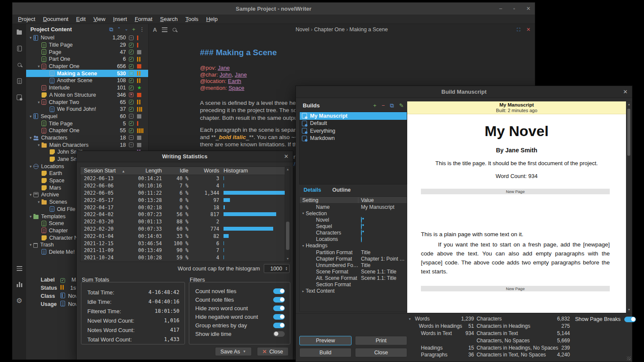 The height and width of the screenshot is (362, 644). I want to click on expand-arrow: ▸, so click(303, 291).